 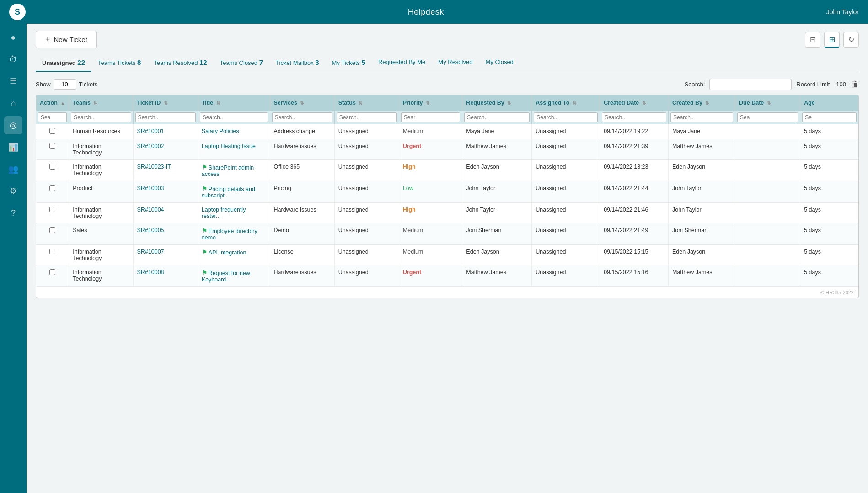 What do you see at coordinates (234, 213) in the screenshot?
I see `row-title: Laptop frequently restar...` at bounding box center [234, 213].